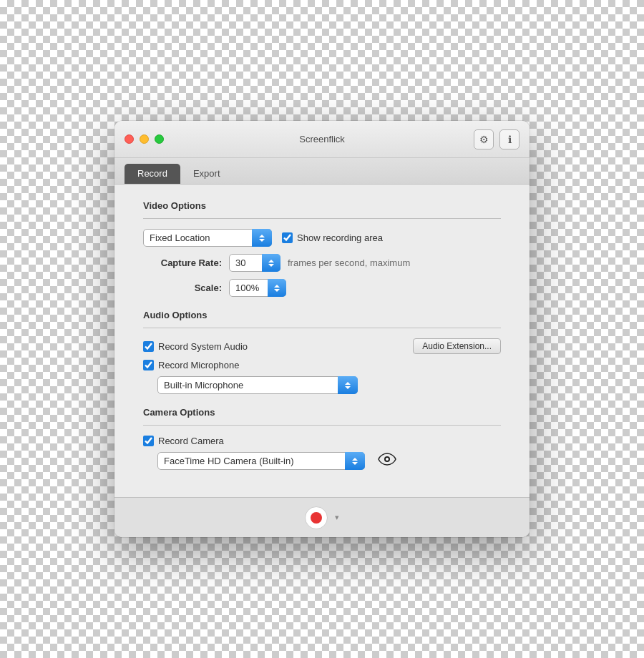  What do you see at coordinates (322, 237) in the screenshot?
I see `location-row: Fixed Location Follow Mouse Full Screen …` at bounding box center [322, 237].